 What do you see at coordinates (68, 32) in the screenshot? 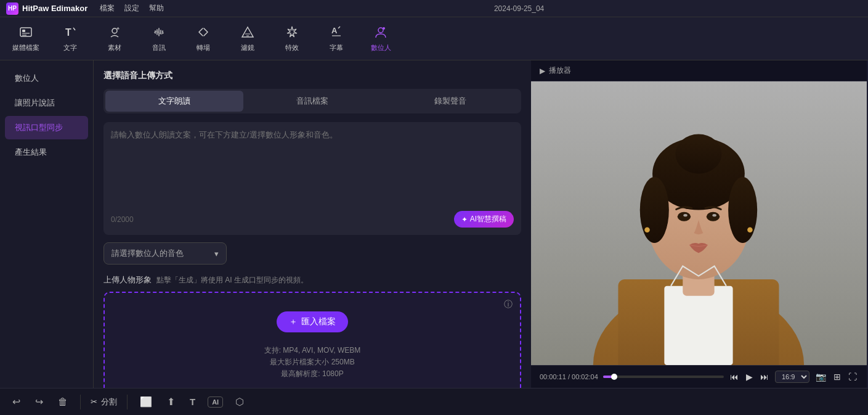
I see `svg-text: T` at bounding box center [68, 32].